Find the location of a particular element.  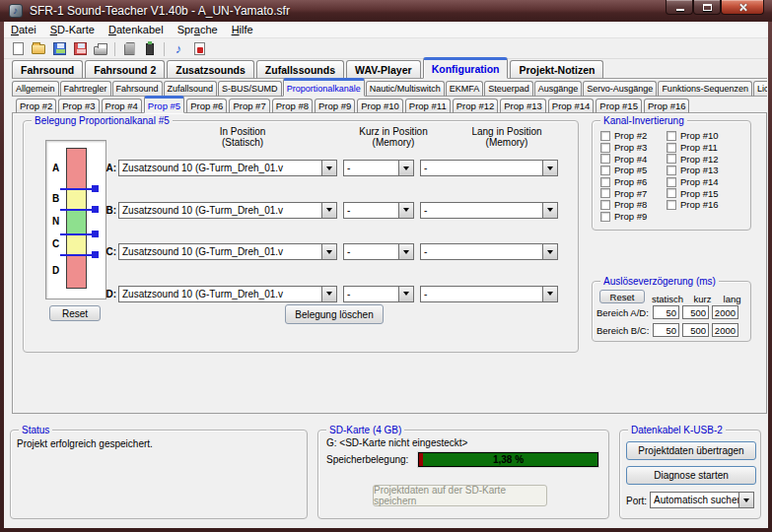

sd-card-button is located at coordinates (129, 49).